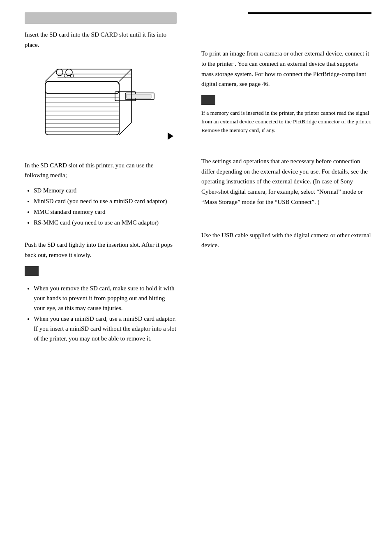 Image resolution: width=392 pixels, height=556 pixels. I want to click on settings-text: The settings and operations that are nec…, so click(286, 182).